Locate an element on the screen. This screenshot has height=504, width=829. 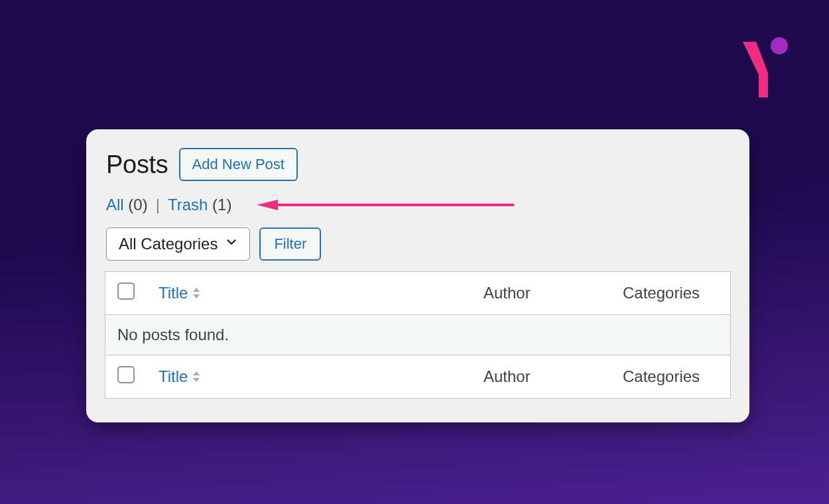
column-title-label: Title is located at coordinates (173, 293).